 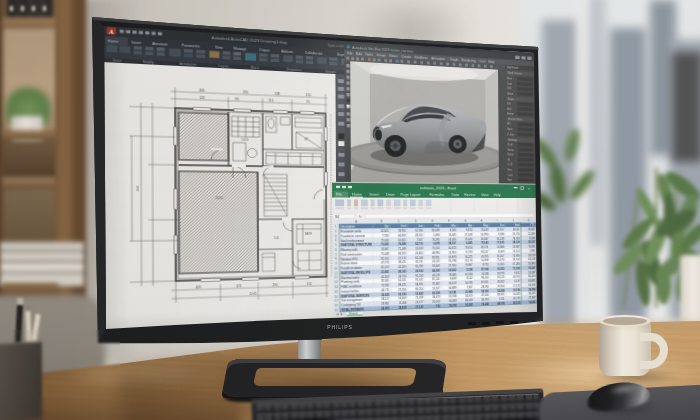 I want to click on svg-text: 42,625, so click(x=385, y=230).